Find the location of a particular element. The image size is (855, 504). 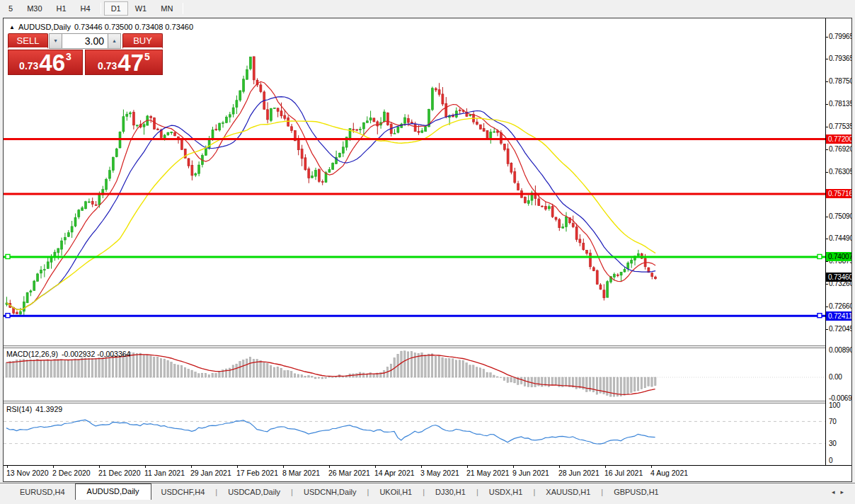

date-tick-label: 26 Mar 2021 is located at coordinates (350, 473).